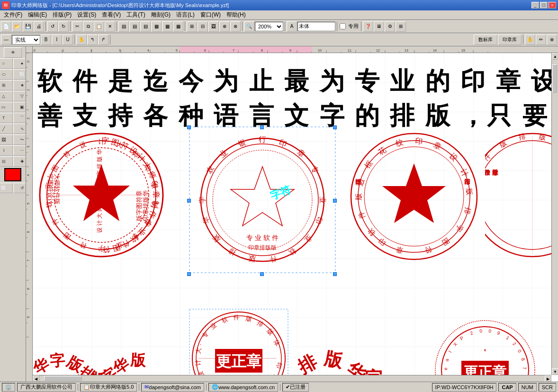  I want to click on curve-tool: ∿, so click(20, 129).